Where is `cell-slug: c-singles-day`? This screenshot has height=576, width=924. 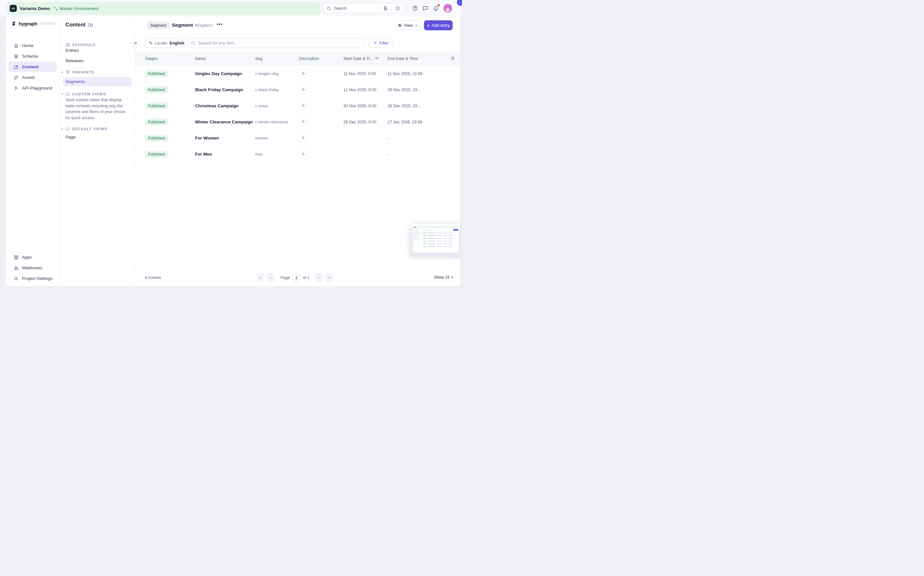
cell-slug: c-singles-day is located at coordinates (277, 74).